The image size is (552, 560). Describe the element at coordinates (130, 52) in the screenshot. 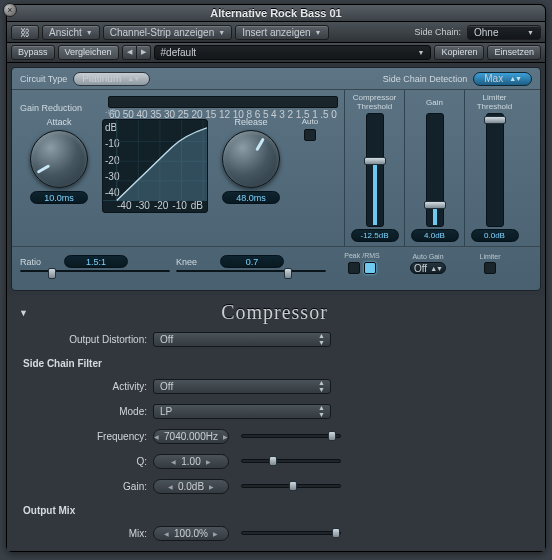

I see `preset-prev-button: ◀` at that location.